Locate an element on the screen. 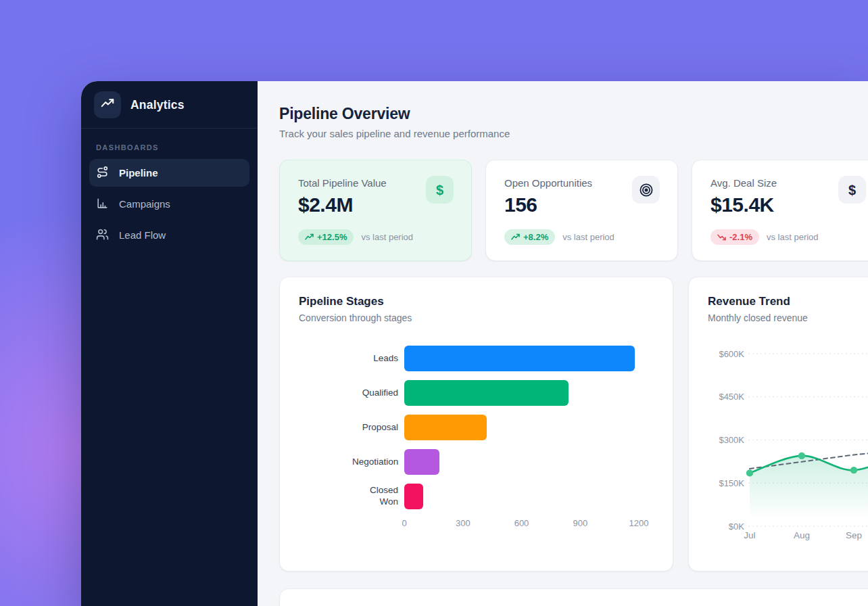  svg-text: $600K is located at coordinates (731, 354).